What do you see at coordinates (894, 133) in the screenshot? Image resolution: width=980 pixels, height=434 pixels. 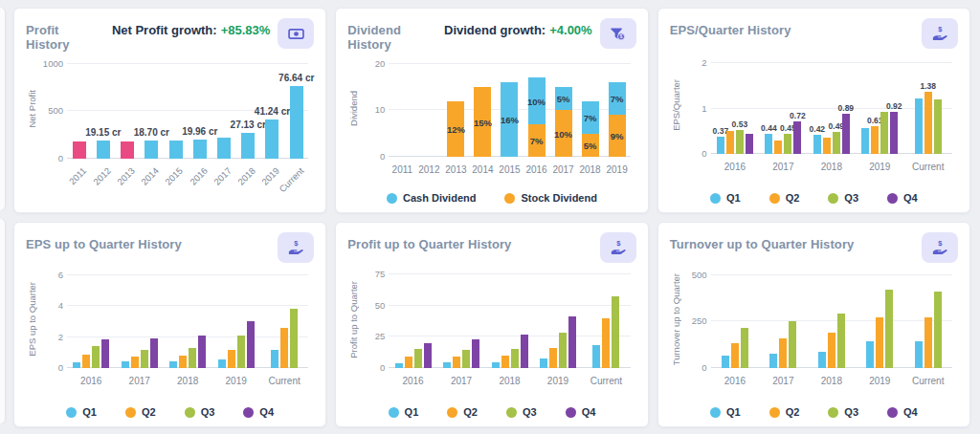 I see `bar: 0.92` at bounding box center [894, 133].